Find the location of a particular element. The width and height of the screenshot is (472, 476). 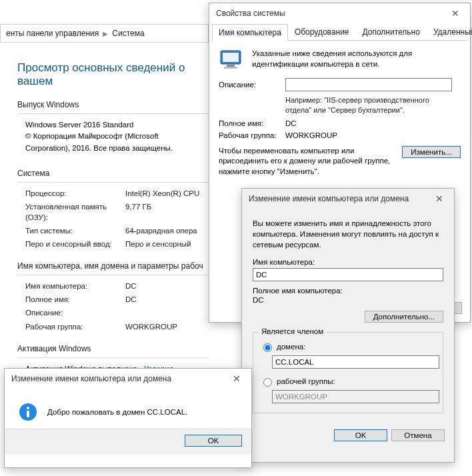

copyright-text: © Корпорация Майкрософт (Microsoft Corpo… is located at coordinates (112, 143).